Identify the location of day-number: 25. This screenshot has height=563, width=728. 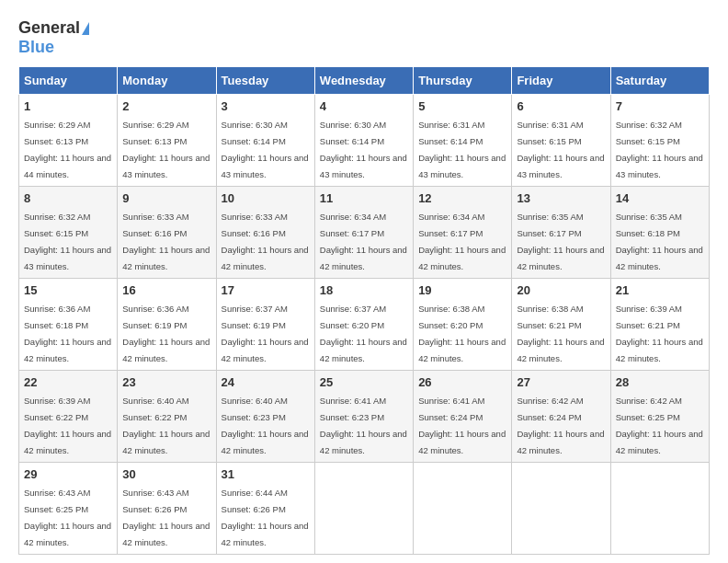
(364, 383).